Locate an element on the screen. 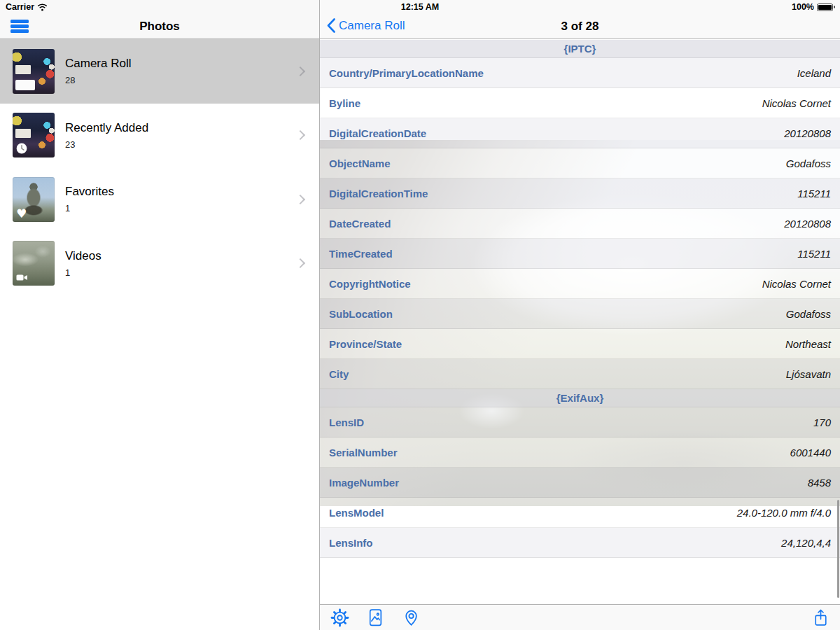 The height and width of the screenshot is (630, 840). share-icon is located at coordinates (820, 617).